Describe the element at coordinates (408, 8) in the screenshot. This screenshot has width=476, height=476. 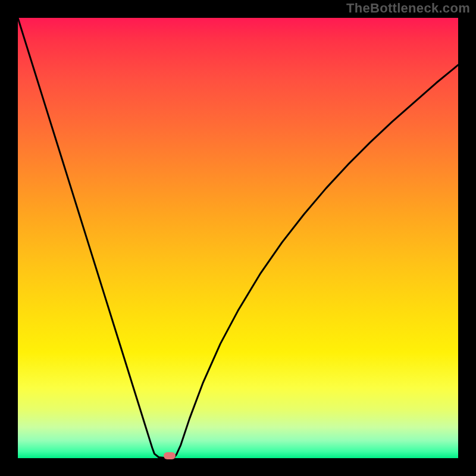
I see `watermark-text: TheBottleneck.com` at that location.